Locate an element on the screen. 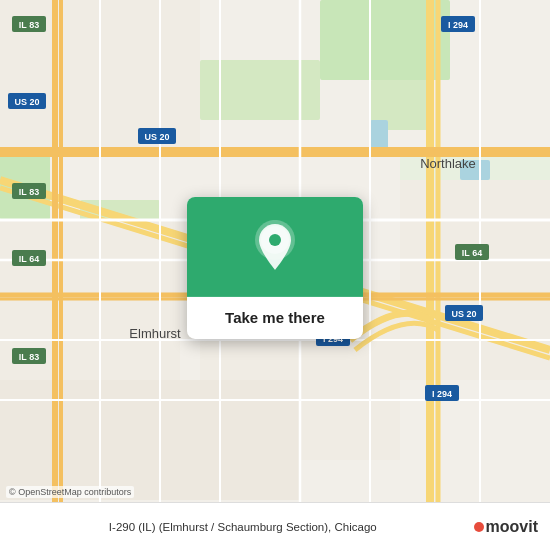 The image size is (550, 550). moovit-dot-icon is located at coordinates (479, 527).